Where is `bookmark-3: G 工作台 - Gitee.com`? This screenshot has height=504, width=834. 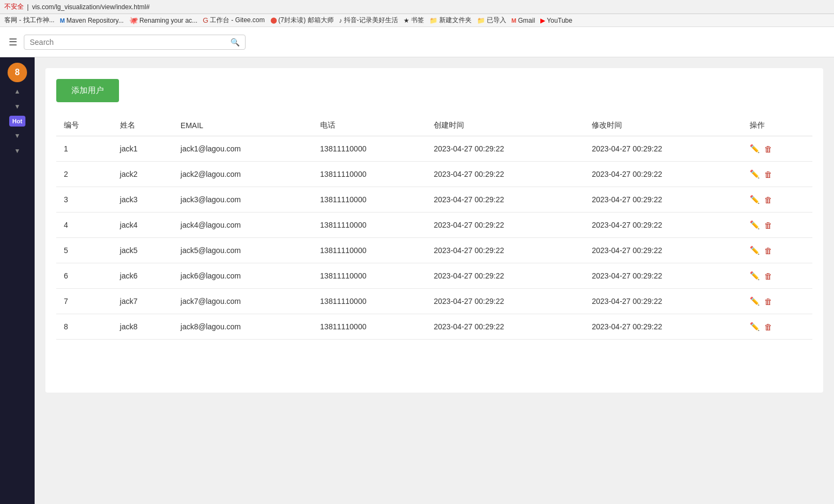
bookmark-3: G 工作台 - Gitee.com is located at coordinates (234, 21).